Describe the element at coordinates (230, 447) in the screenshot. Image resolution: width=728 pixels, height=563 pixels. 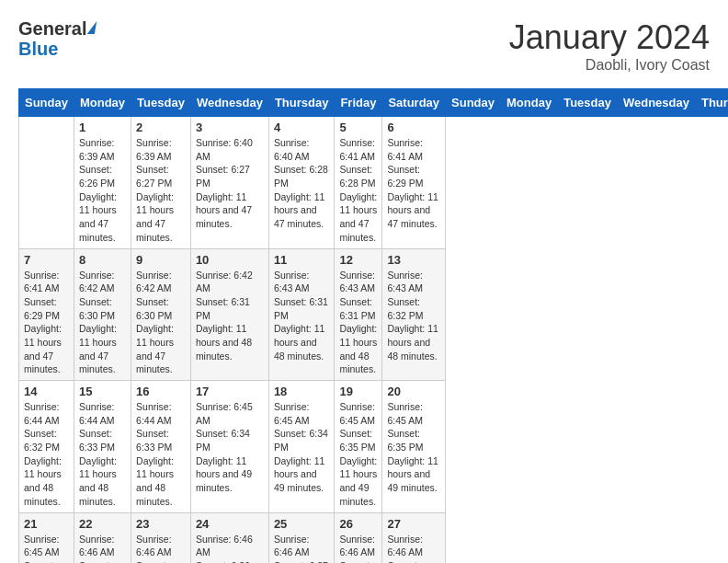
I see `calendar-cell: 17Sunrise: 6:45 AMSunset: 6:34 PMDayligh…` at that location.